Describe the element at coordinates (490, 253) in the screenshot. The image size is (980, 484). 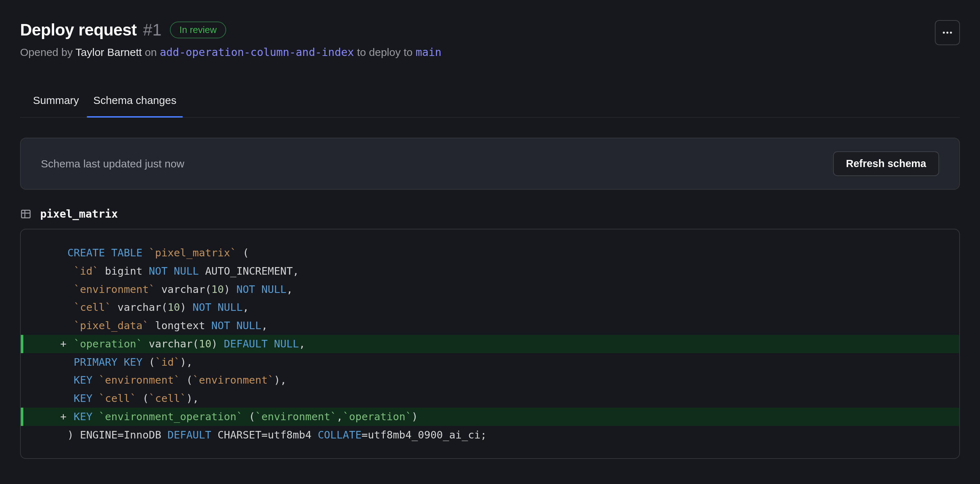
I see `code-line: CREATE TABLE `pixel_matrix` (` at that location.